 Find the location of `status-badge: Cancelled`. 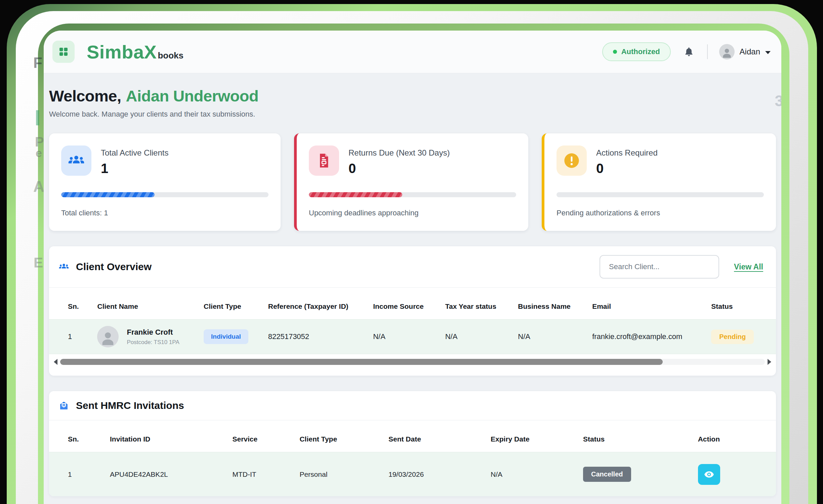

status-badge: Cancelled is located at coordinates (607, 474).